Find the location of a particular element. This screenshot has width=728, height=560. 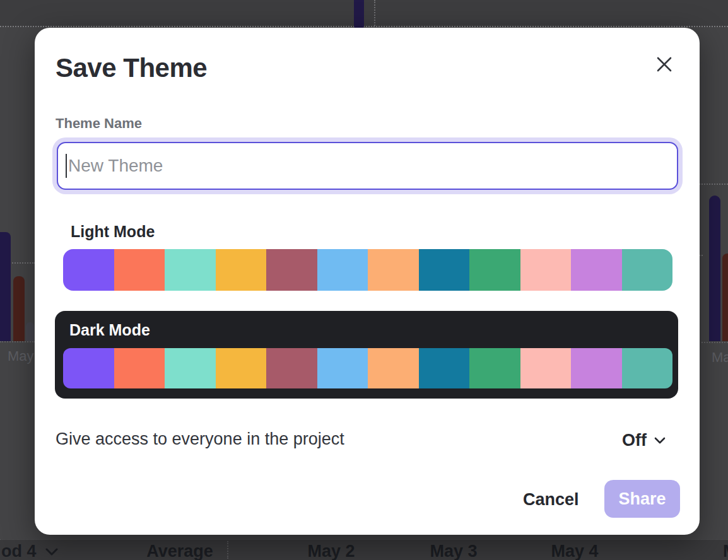

access-toggle-label: Give access to everyone in the project is located at coordinates (200, 439).